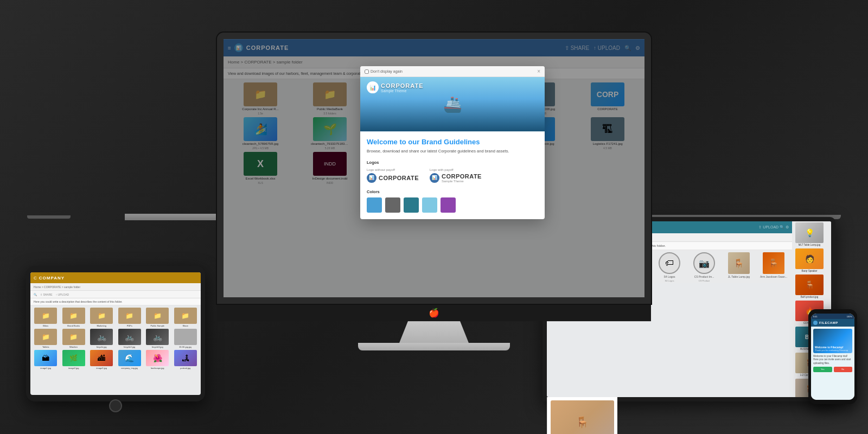  What do you see at coordinates (833, 341) in the screenshot?
I see `phone-banner: Welcome to Filecamp! Thank you for evalu…` at bounding box center [833, 341].